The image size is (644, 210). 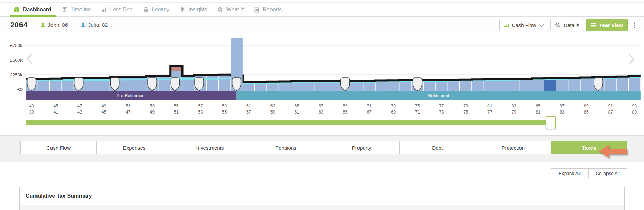 What do you see at coordinates (176, 112) in the screenshot?
I see `x-tick-julia-age: 51` at bounding box center [176, 112].